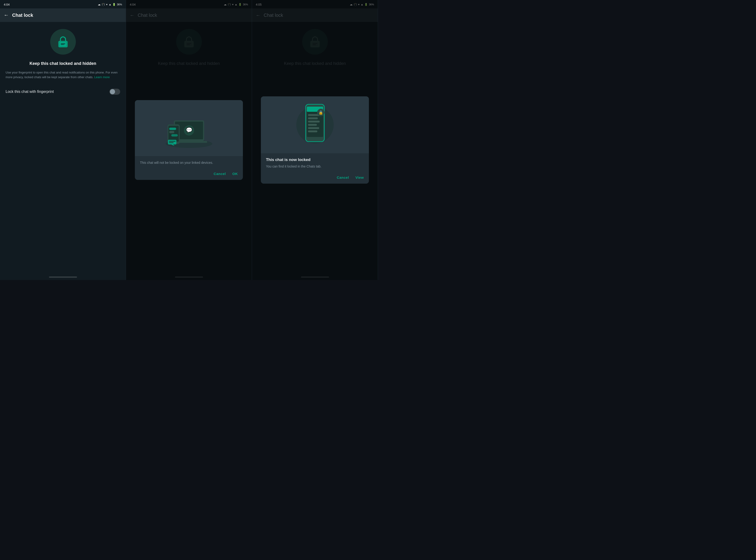 The height and width of the screenshot is (560, 756). I want to click on dialog-actions-3: Cancel View, so click(315, 179).